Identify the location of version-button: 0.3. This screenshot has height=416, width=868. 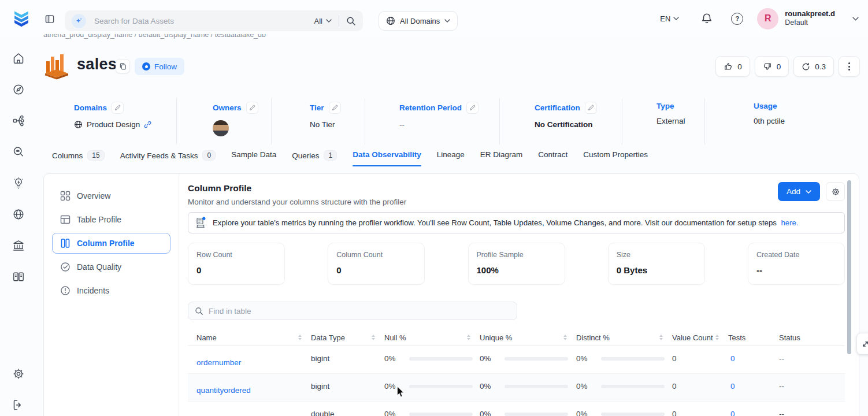
(814, 66).